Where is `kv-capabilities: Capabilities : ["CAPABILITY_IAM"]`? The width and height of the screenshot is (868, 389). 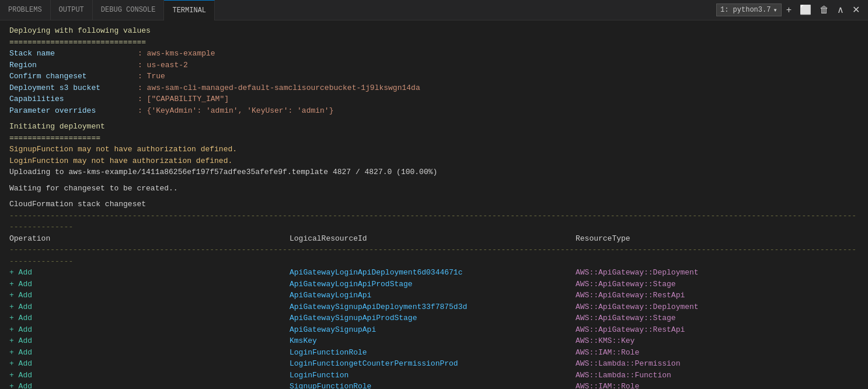
kv-capabilities: Capabilities : ["CAPABILITY_IAM"] is located at coordinates (434, 99).